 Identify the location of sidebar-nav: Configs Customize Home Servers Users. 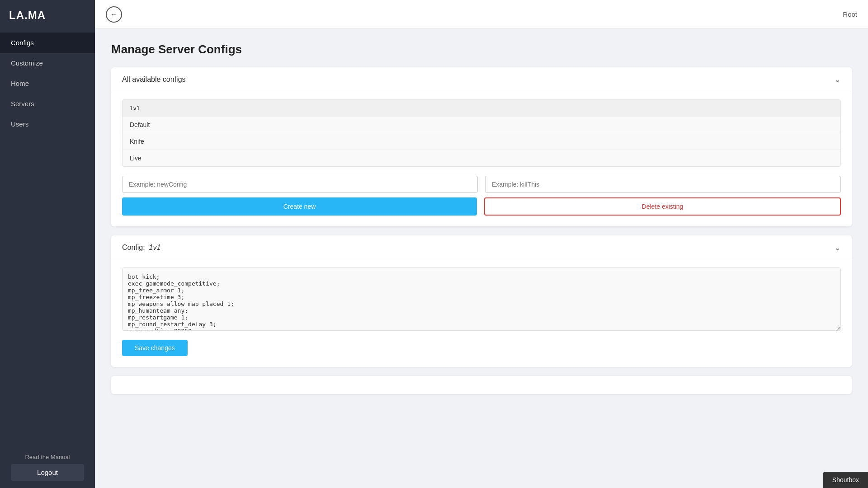
(47, 239).